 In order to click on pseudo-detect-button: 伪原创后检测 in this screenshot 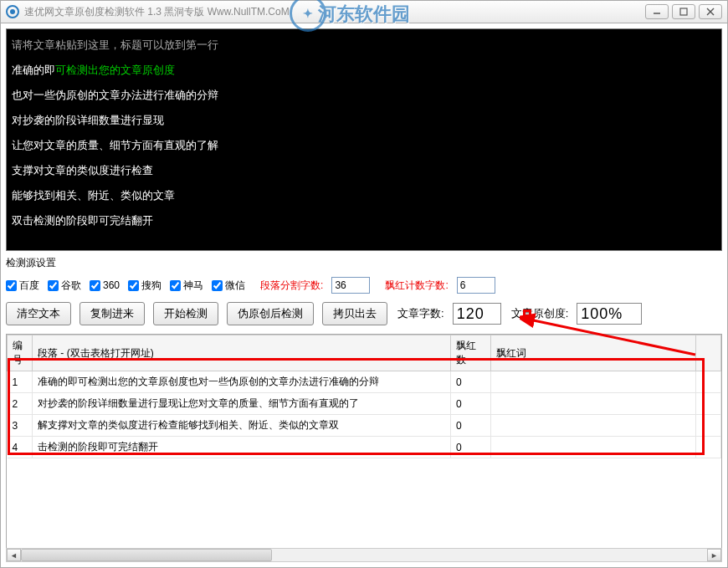, I will do `click(270, 314)`.